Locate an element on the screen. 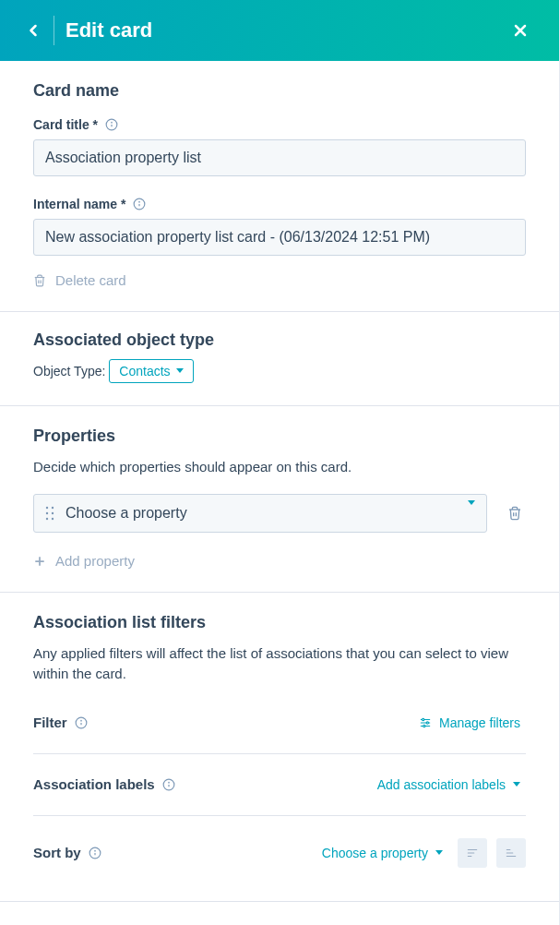 The image size is (560, 925). object-type-value: Contacts is located at coordinates (144, 371).